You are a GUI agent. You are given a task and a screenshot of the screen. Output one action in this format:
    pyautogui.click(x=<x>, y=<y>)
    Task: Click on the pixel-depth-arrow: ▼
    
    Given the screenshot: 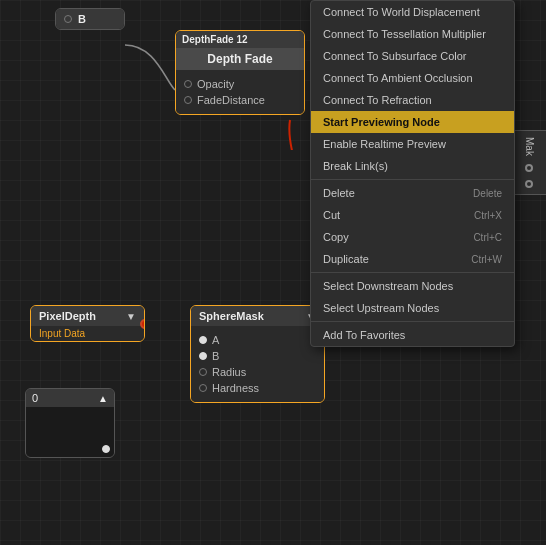 What is the action you would take?
    pyautogui.click(x=131, y=316)
    